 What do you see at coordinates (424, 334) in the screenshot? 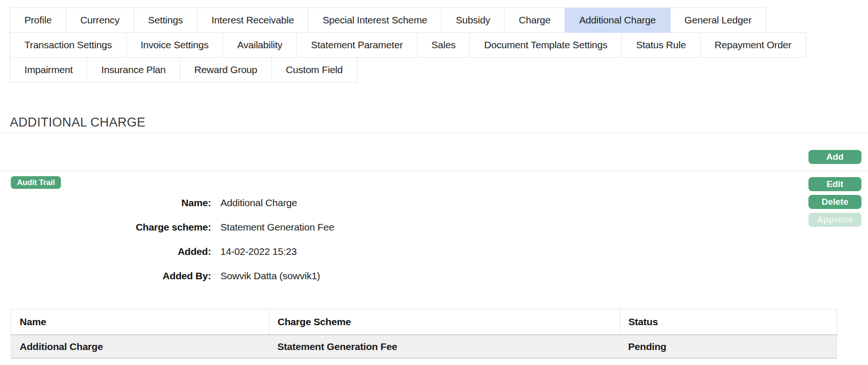
I see `charges-table: Name Charge Scheme Status Additional Cha…` at bounding box center [424, 334].